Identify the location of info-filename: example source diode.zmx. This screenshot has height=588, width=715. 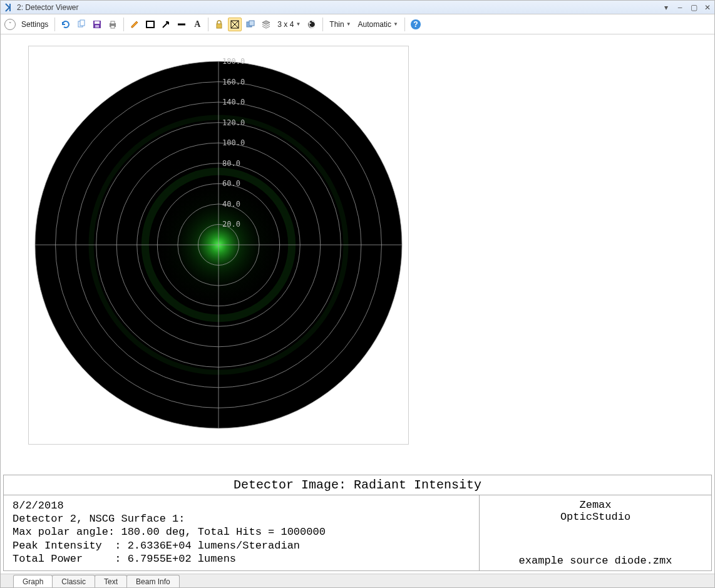
(595, 561).